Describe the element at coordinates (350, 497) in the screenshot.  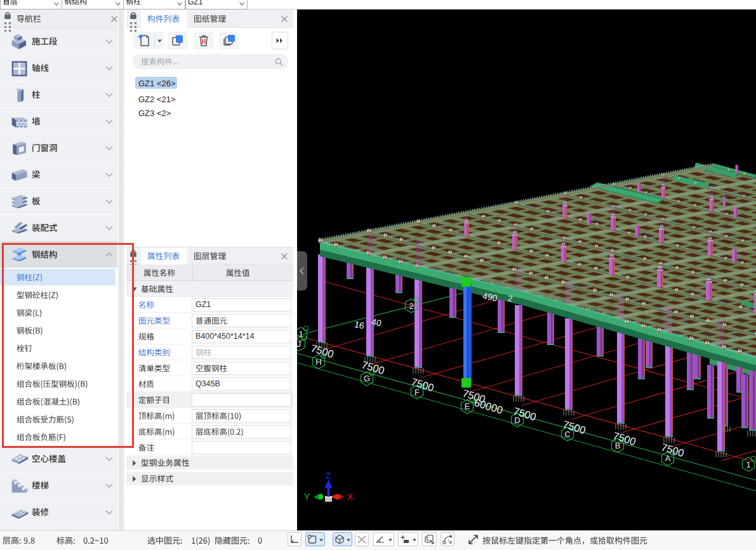
I see `svg-text: X` at that location.